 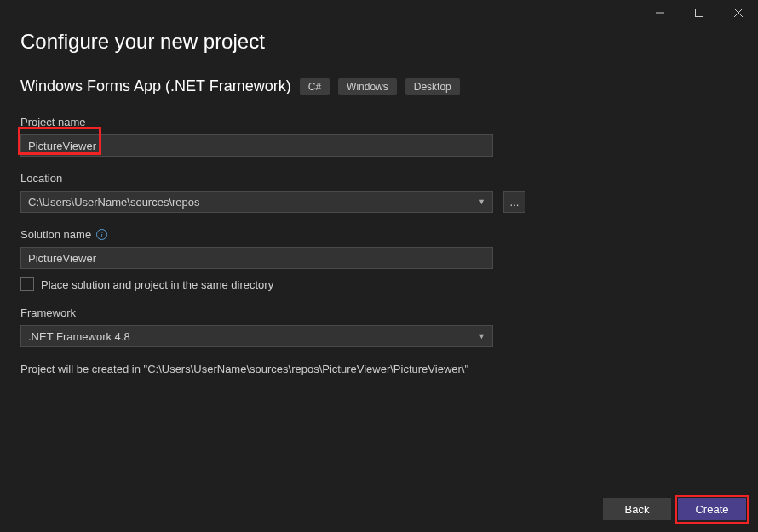 I want to click on info-icon: i, so click(x=102, y=235).